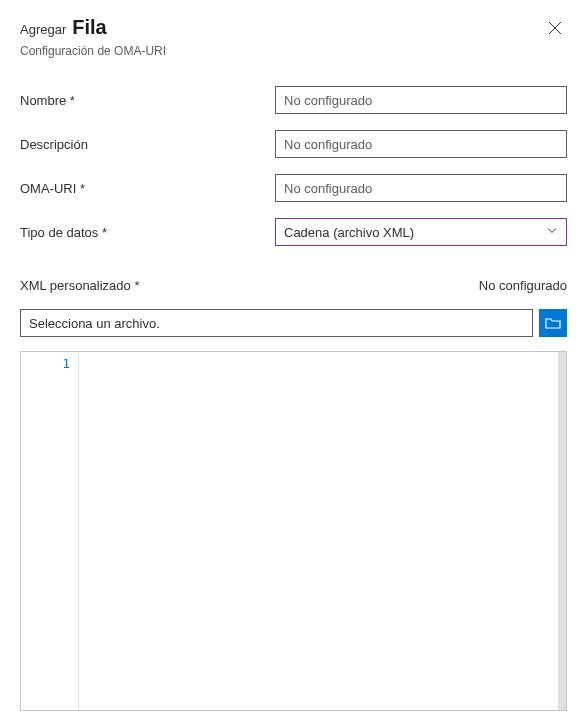 The image size is (587, 720). I want to click on tipodatos-label: Tipo de datos *, so click(148, 232).